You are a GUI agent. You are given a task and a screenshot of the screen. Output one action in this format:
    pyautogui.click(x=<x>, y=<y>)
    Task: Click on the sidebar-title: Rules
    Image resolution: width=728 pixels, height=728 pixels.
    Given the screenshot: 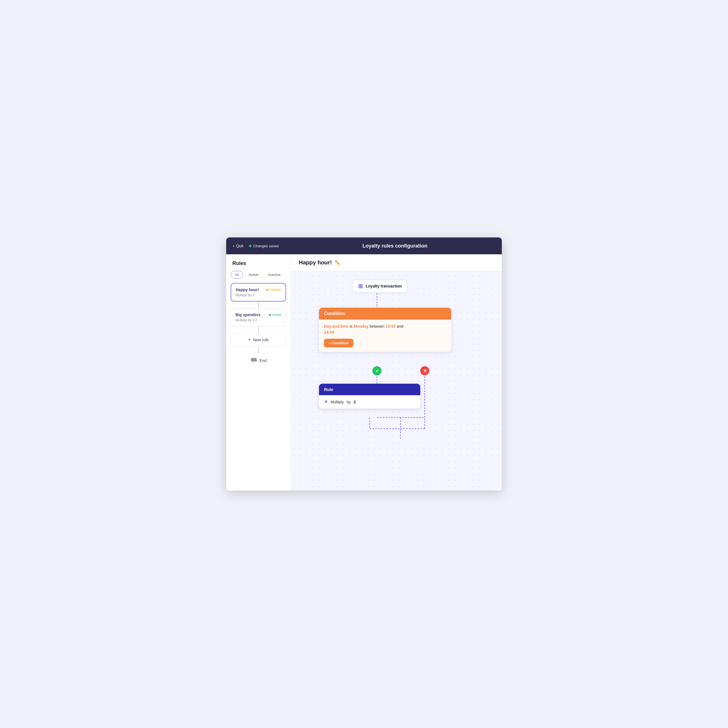 What is the action you would take?
    pyautogui.click(x=258, y=263)
    